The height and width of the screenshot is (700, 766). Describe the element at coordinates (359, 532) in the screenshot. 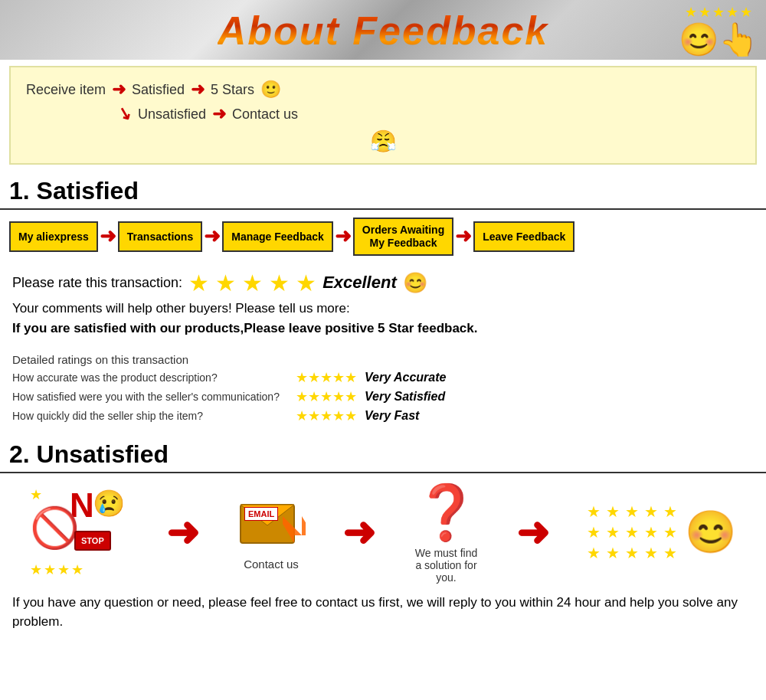

I see `unsat-arrow-2: ➜` at that location.